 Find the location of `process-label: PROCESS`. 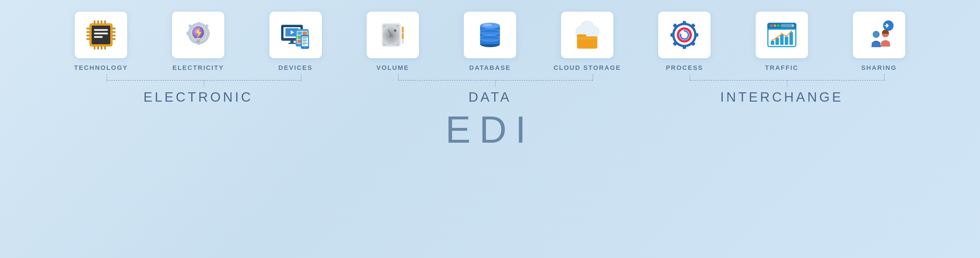

process-label: PROCESS is located at coordinates (685, 68).